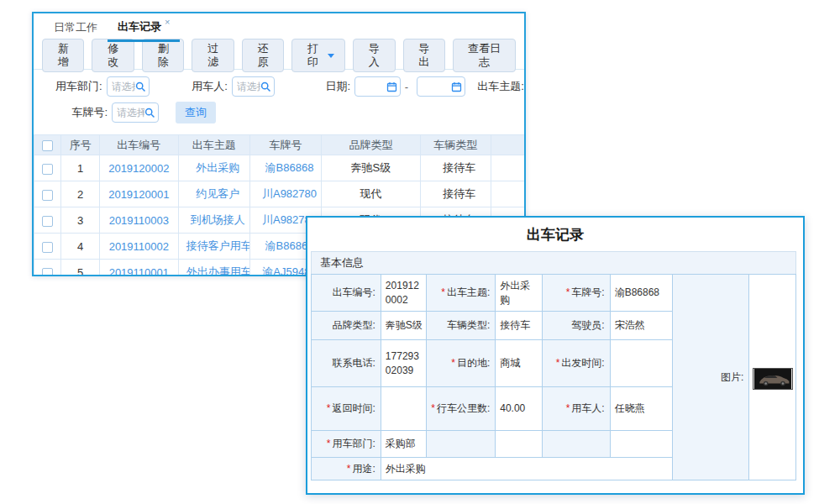  Describe the element at coordinates (139, 145) in the screenshot. I see `header-code: 出车编号` at that location.